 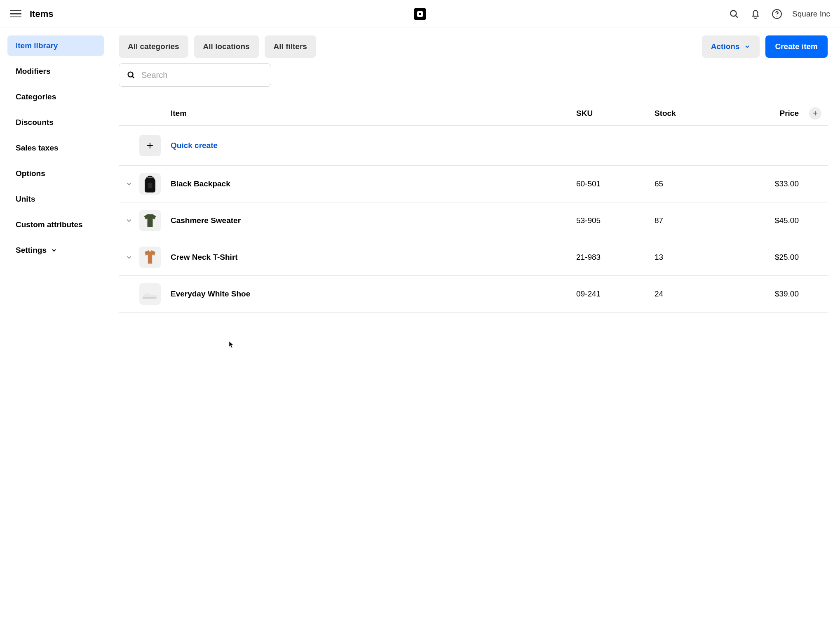 What do you see at coordinates (56, 250) in the screenshot?
I see `sidebar-item-settings: Settings` at bounding box center [56, 250].